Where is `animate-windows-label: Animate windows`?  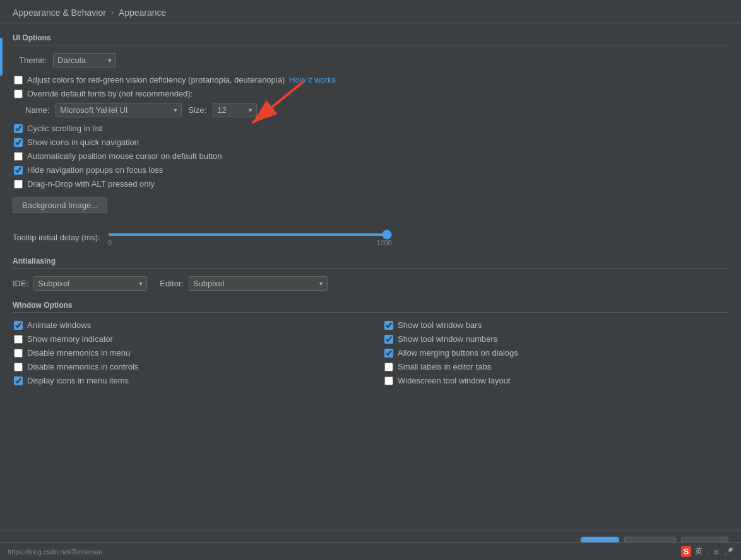
animate-windows-label: Animate windows is located at coordinates (59, 325).